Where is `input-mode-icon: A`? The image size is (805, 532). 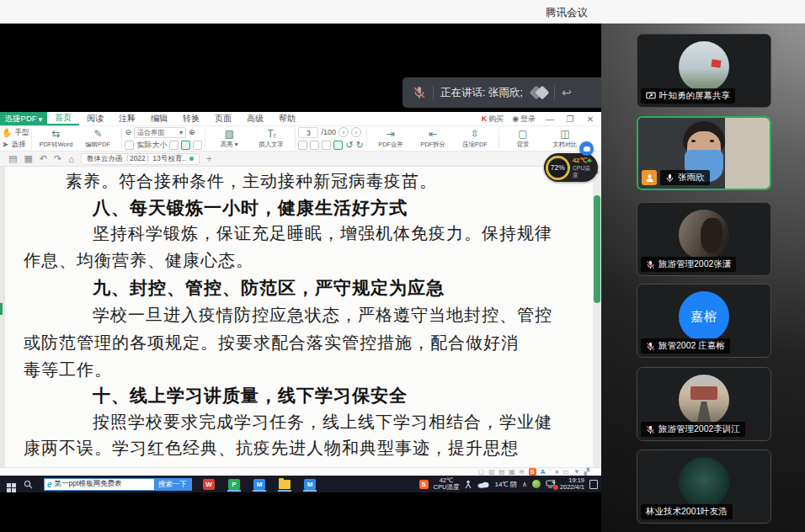 input-mode-icon: A is located at coordinates (543, 471).